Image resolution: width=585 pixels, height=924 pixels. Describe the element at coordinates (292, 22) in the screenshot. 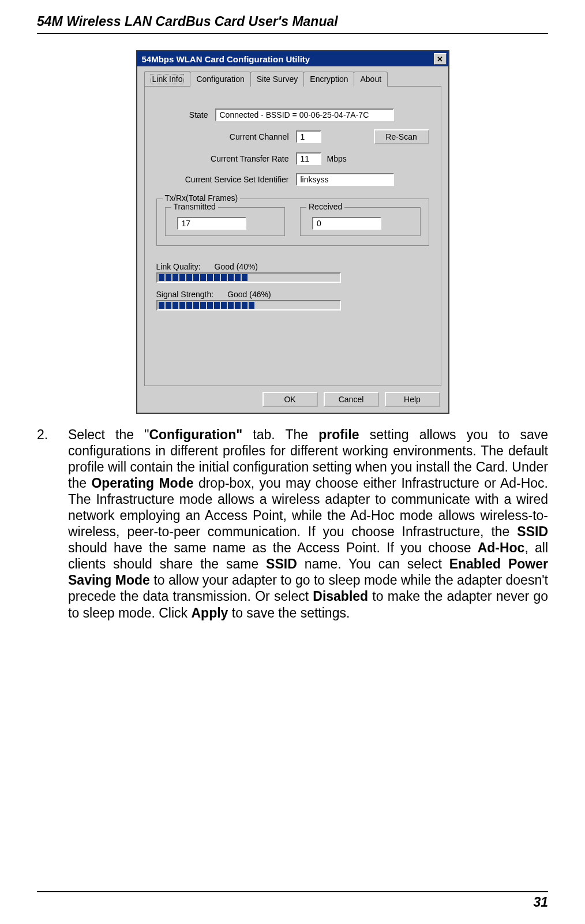

I see `page-header: 54M Wireless LAN CardBus Card User's Man…` at that location.